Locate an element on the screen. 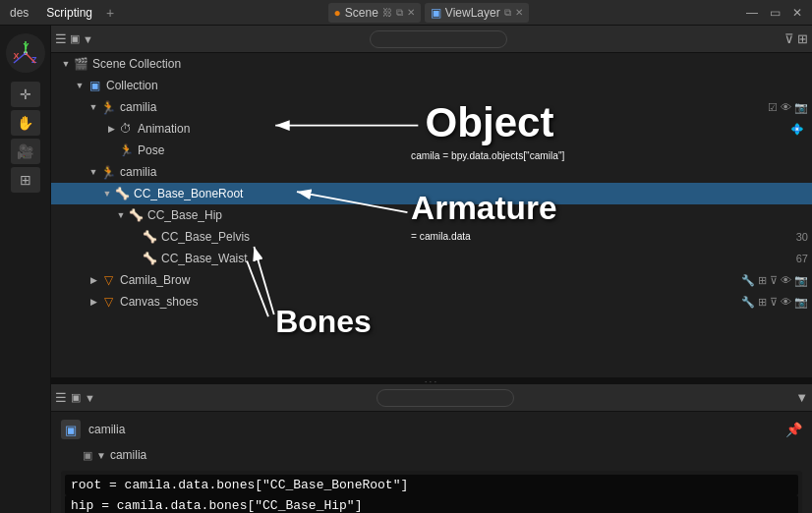  bottom-dropdown-icon: ▼ is located at coordinates (90, 398).